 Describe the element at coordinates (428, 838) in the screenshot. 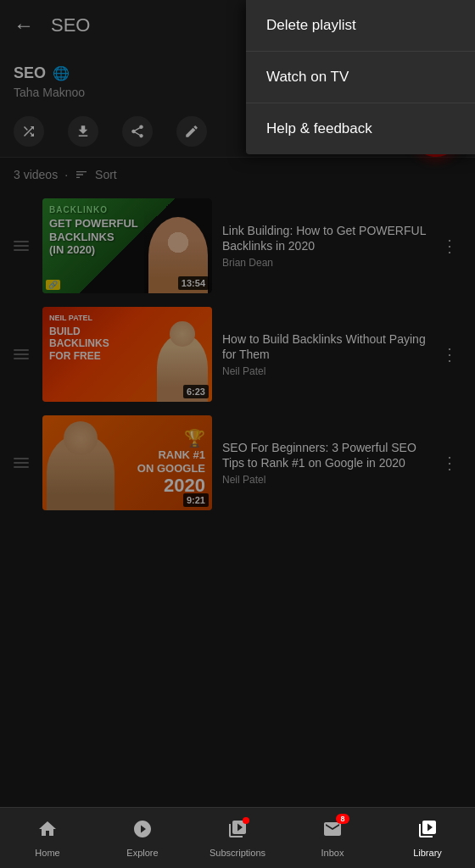

I see `nav-library: Library` at that location.